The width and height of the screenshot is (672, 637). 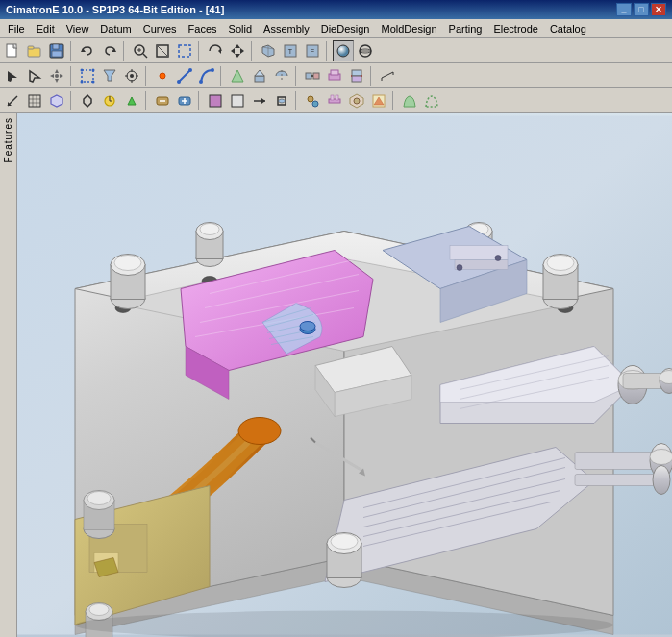 I want to click on menu-catalog: Catalog, so click(x=568, y=29).